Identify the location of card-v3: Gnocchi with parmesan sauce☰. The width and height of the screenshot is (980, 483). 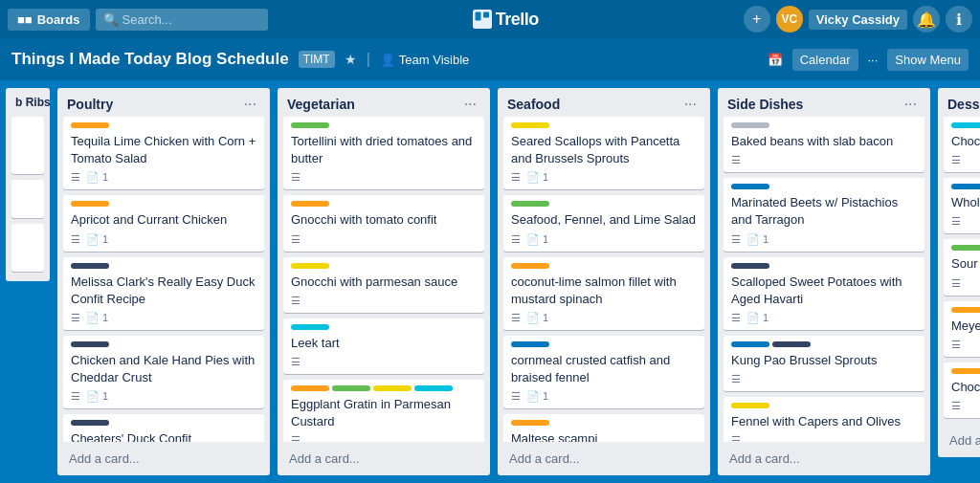
(384, 285).